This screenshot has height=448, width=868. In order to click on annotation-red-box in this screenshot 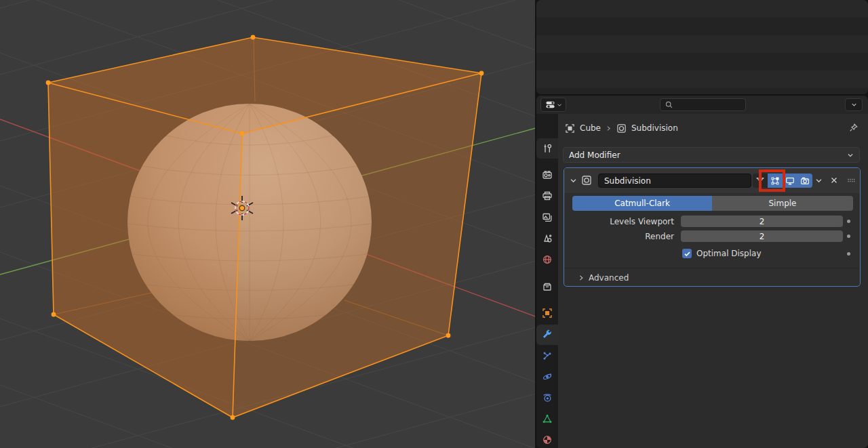, I will do `click(772, 180)`.